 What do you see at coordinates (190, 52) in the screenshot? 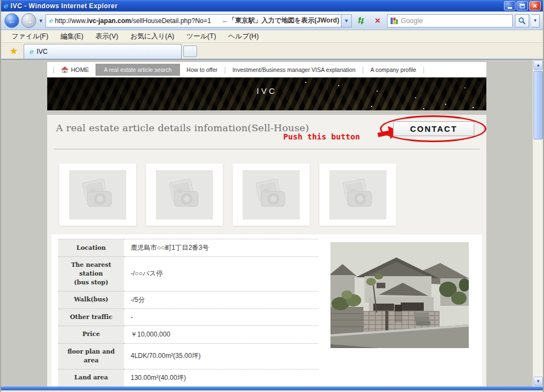
I see `new-tab-button` at bounding box center [190, 52].